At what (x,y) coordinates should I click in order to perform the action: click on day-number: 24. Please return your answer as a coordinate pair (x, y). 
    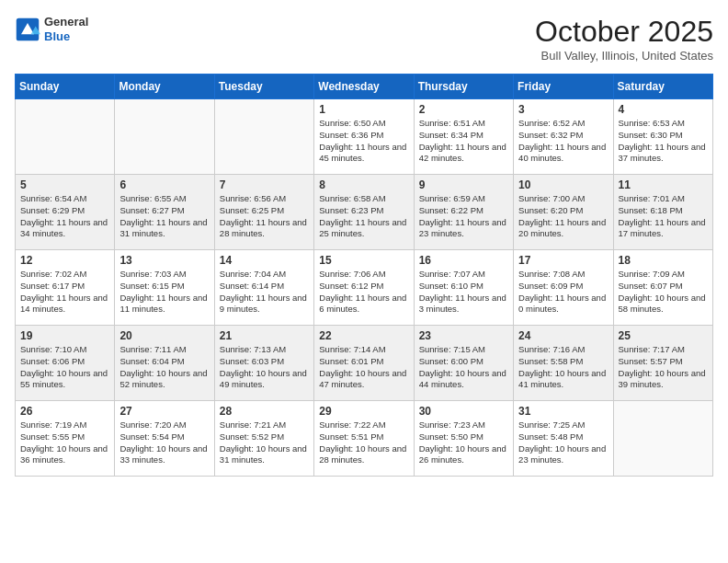
    Looking at the image, I should click on (563, 336).